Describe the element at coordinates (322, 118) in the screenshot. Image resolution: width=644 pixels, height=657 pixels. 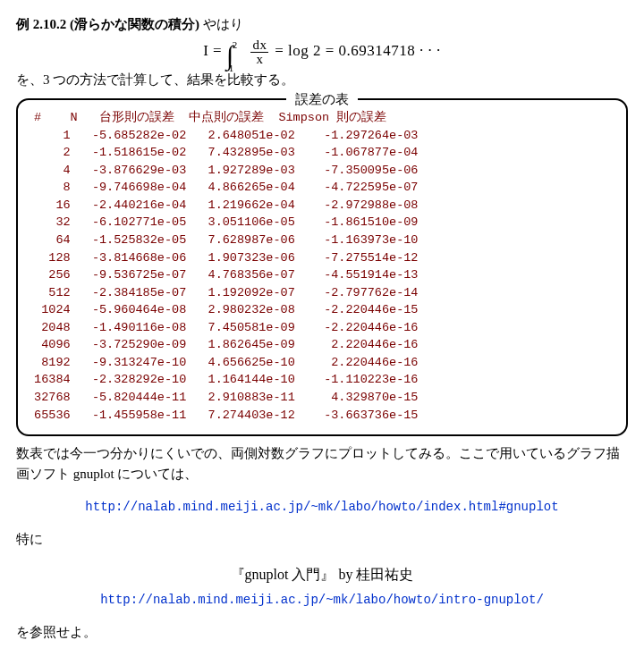
I see `table-header-row: # N 台形則の誤差 中点則の誤差 Simpson 則の誤差` at that location.